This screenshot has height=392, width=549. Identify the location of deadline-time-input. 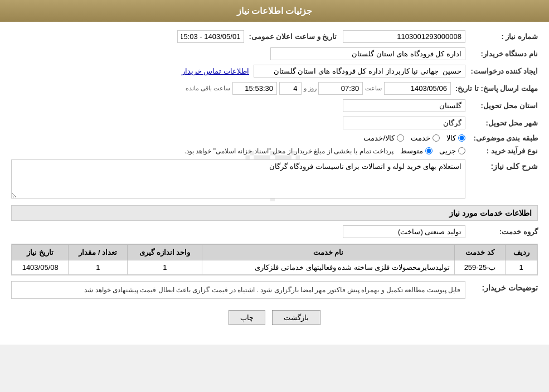
(341, 88).